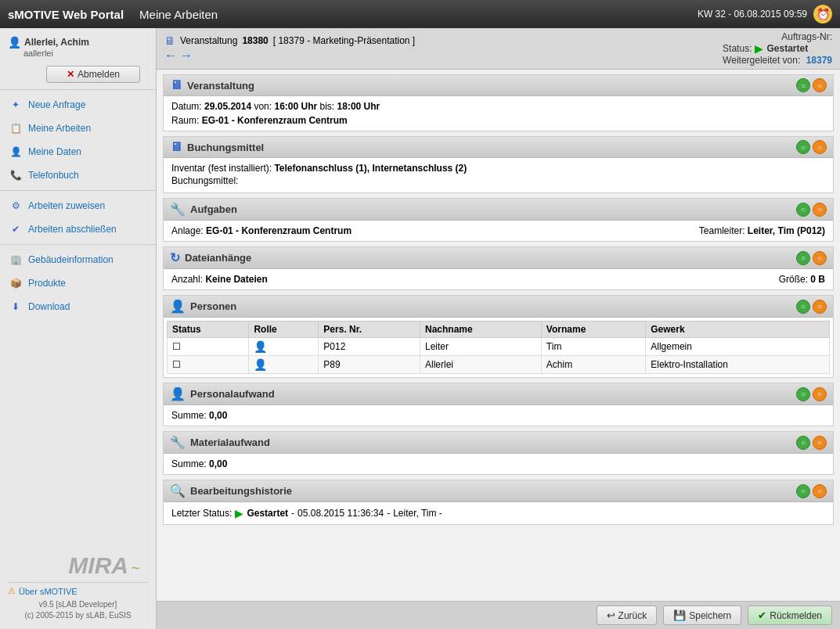 The width and height of the screenshot is (840, 629). Describe the element at coordinates (16, 152) in the screenshot. I see `meine-daten-icon: 👤` at that location.